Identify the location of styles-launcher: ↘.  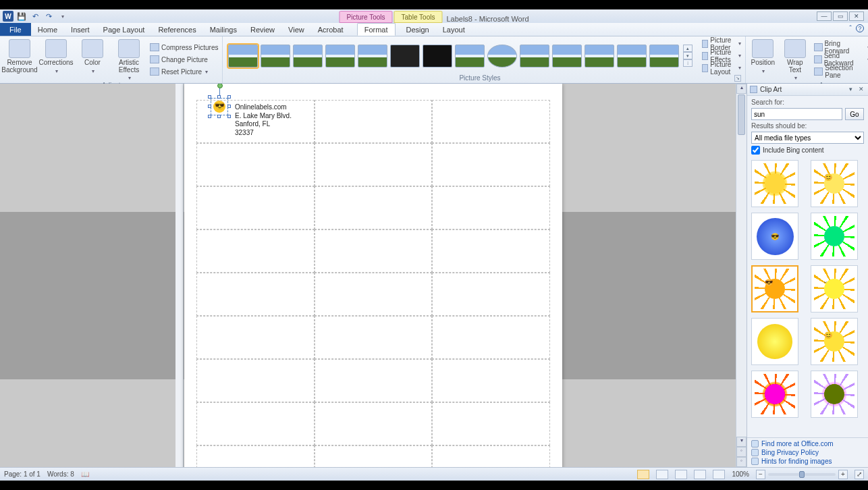
(738, 78).